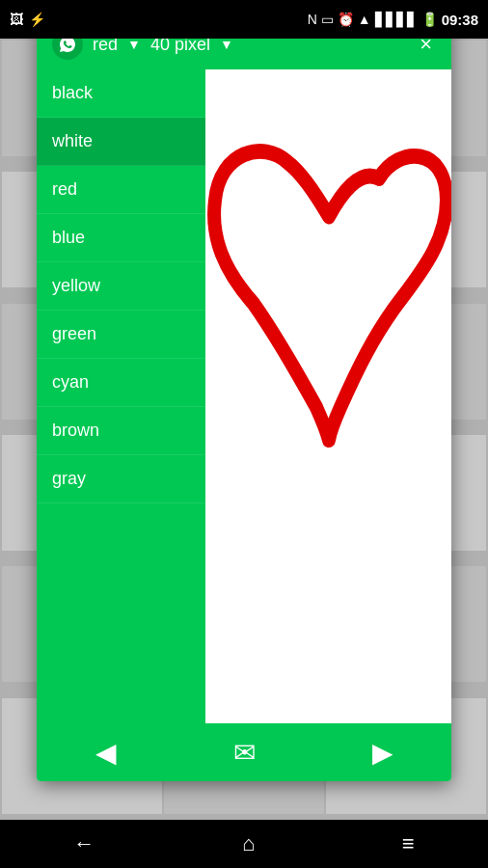 This screenshot has width=488, height=868. I want to click on status-bar-right: N ▭ ⏰ ▲ ▋▋▋▋ 🔋 09:38, so click(393, 19).